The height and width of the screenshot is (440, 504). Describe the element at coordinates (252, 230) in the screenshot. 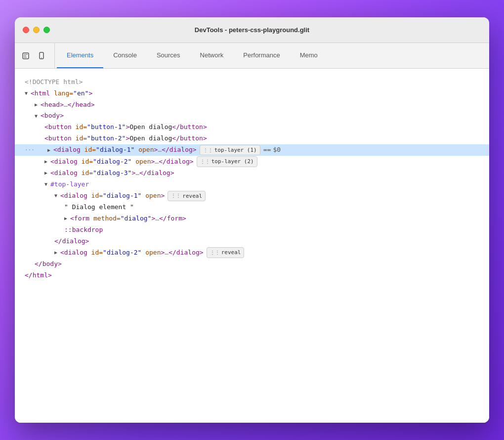

I see `line-backdrop: ::backdrop` at that location.